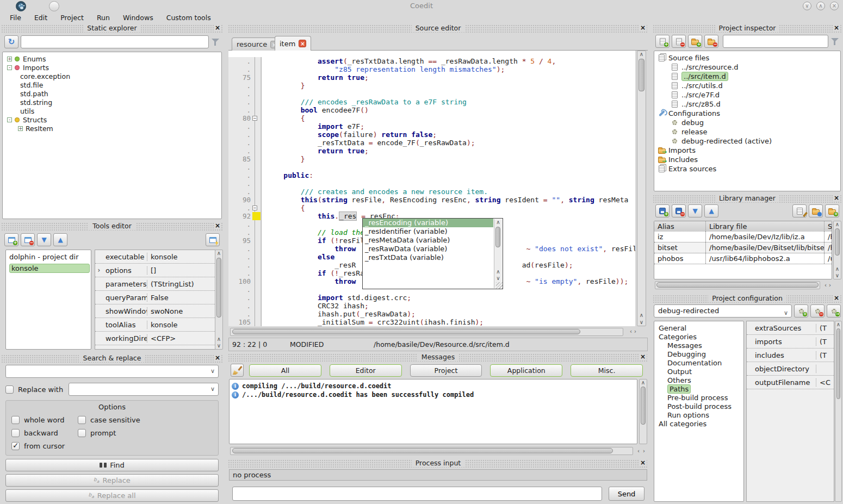 The width and height of the screenshot is (843, 504). Describe the element at coordinates (48, 300) in the screenshot. I see `tools-list: dolphin - project dirkonsole` at that location.